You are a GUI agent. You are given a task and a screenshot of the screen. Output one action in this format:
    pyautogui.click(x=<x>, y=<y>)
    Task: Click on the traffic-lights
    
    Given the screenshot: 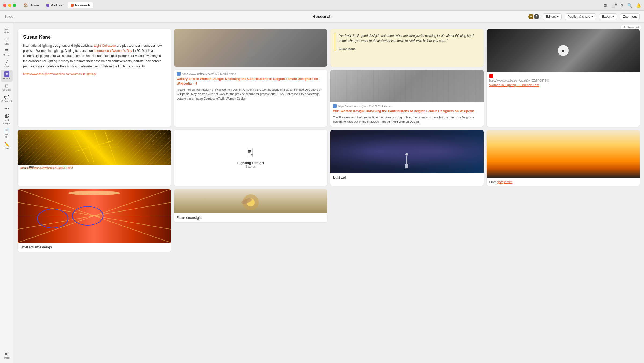 What is the action you would take?
    pyautogui.click(x=10, y=5)
    